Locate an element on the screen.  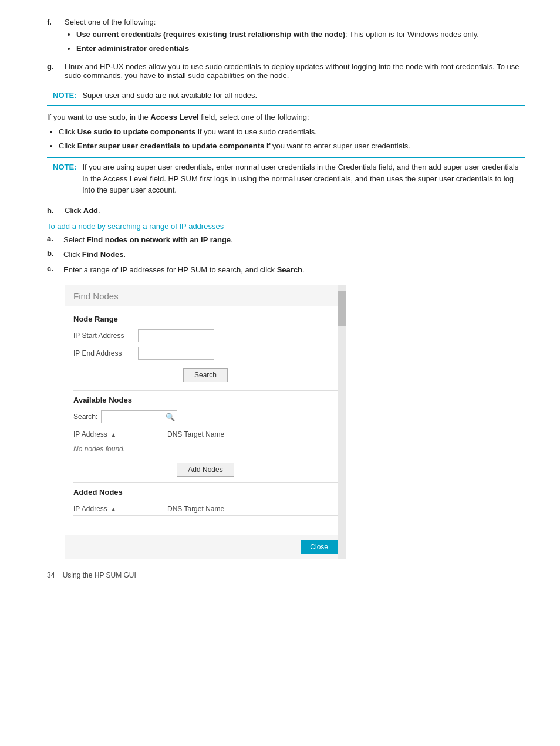
step-h-content: Click Add. is located at coordinates (295, 210).